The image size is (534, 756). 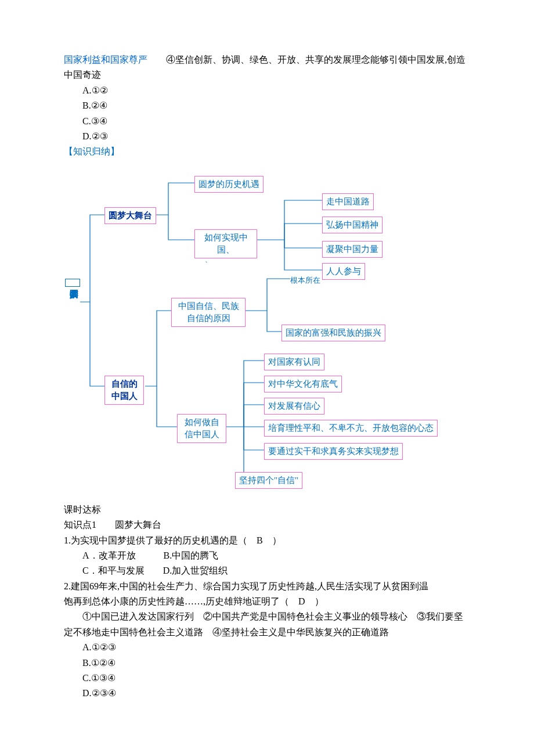 What do you see at coordinates (73, 283) in the screenshot?
I see `root-node: 共圆中国梦` at bounding box center [73, 283].